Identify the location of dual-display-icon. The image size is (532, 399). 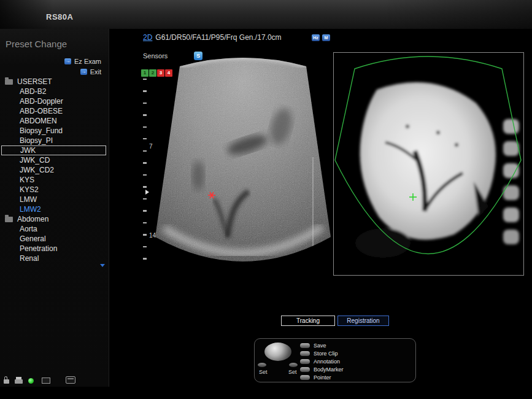
(46, 381).